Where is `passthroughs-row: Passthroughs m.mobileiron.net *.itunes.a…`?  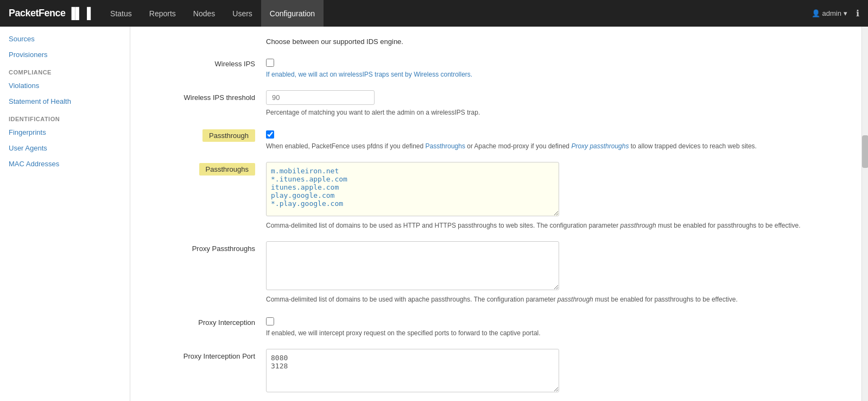 passthroughs-row: Passthroughs m.mobileiron.net *.itunes.a… is located at coordinates (499, 196).